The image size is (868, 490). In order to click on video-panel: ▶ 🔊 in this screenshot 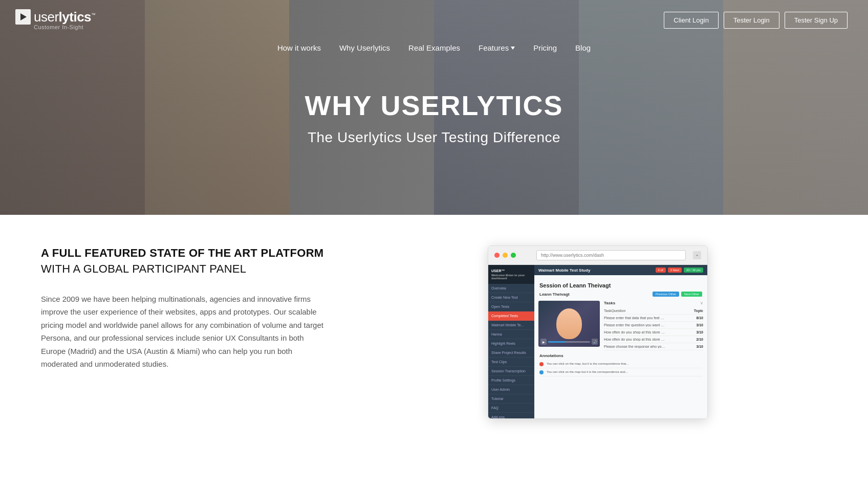, I will do `click(569, 324)`.